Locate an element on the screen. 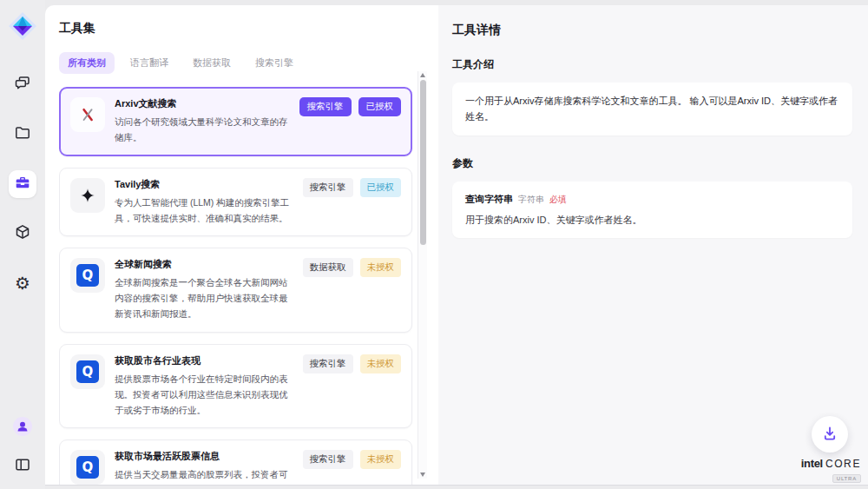  tool-name: 获取市场最活跃股票信息 is located at coordinates (204, 457).